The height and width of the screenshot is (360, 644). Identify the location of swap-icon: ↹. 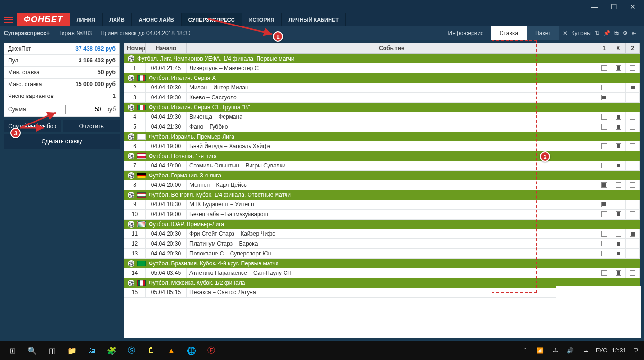
(617, 33).